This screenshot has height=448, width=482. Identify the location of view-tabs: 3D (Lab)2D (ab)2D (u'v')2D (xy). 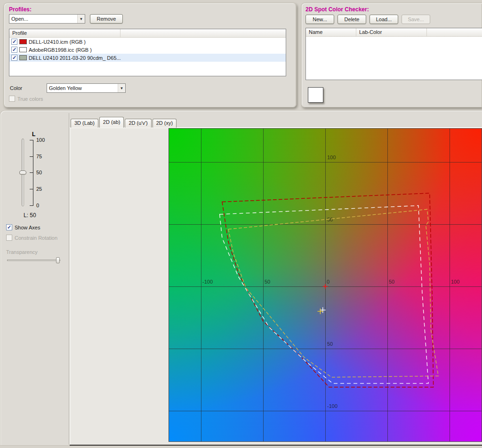
(124, 122).